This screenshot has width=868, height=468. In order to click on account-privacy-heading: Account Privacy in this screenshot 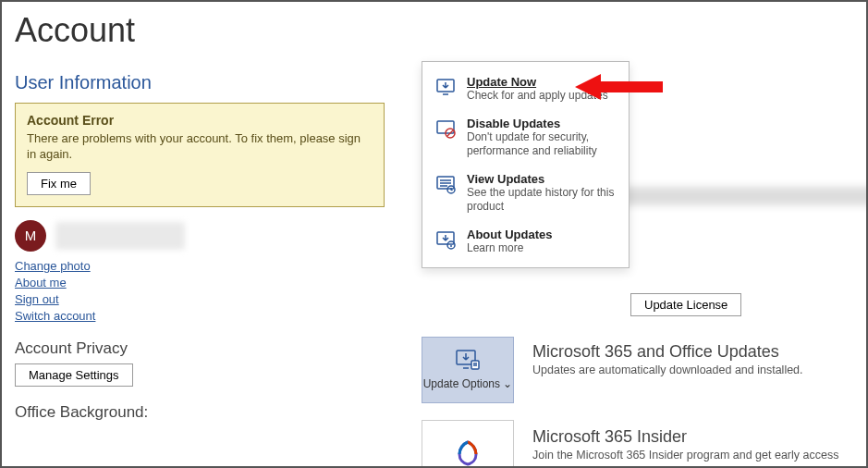, I will do `click(200, 349)`.